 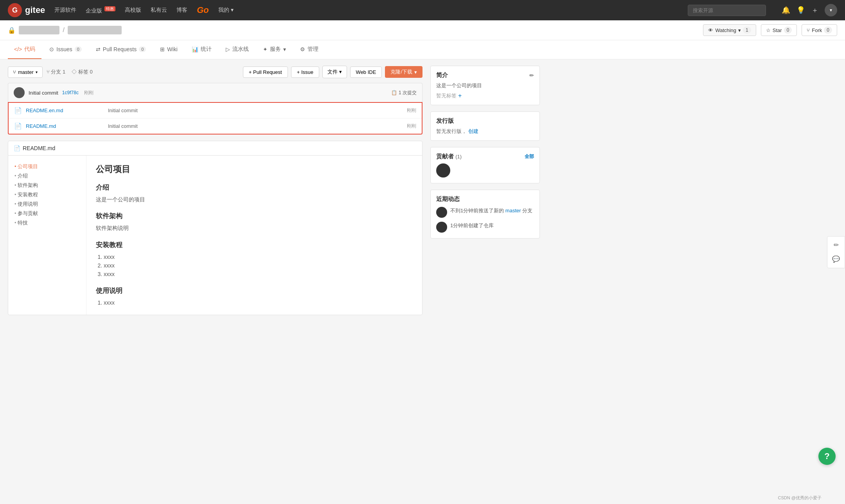 What do you see at coordinates (258, 303) in the screenshot?
I see `usage-item-0: xxxx` at bounding box center [258, 303].